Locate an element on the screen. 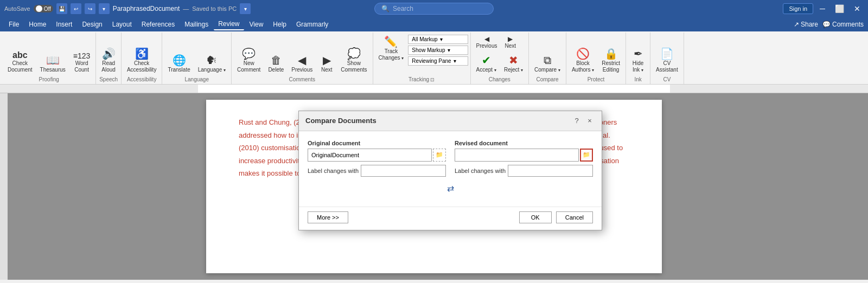  menu-mailings: Mailings is located at coordinates (196, 24).